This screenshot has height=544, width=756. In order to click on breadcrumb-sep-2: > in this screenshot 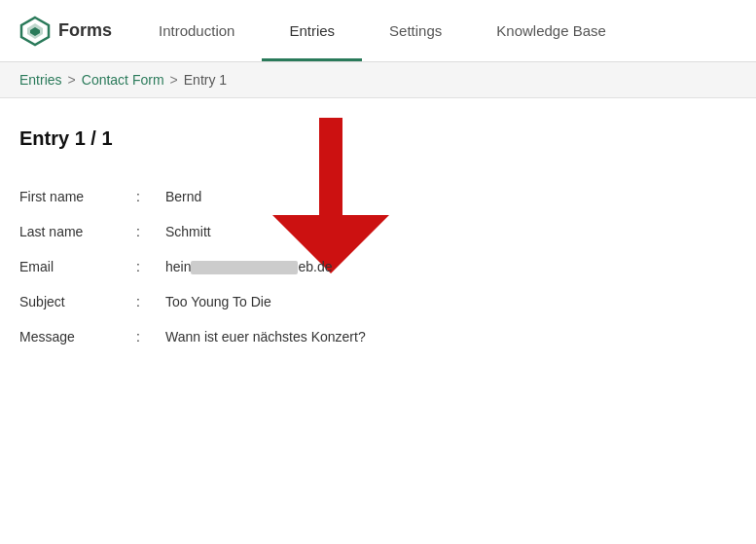, I will do `click(174, 80)`.